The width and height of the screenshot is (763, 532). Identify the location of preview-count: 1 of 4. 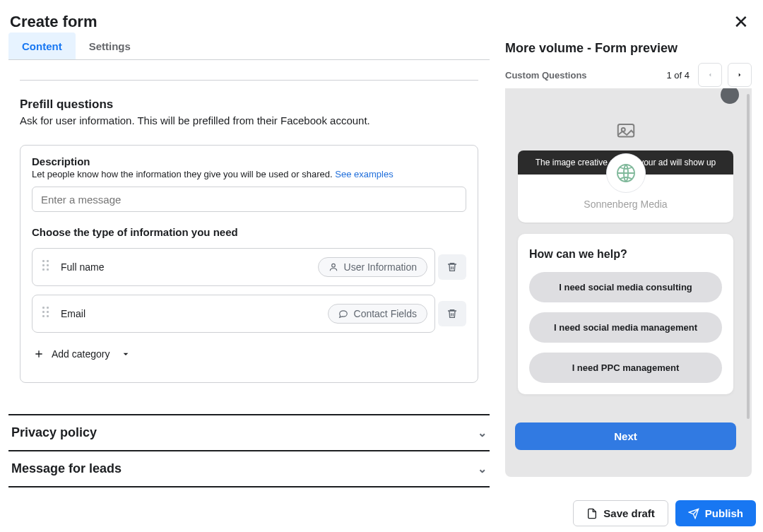
(678, 75).